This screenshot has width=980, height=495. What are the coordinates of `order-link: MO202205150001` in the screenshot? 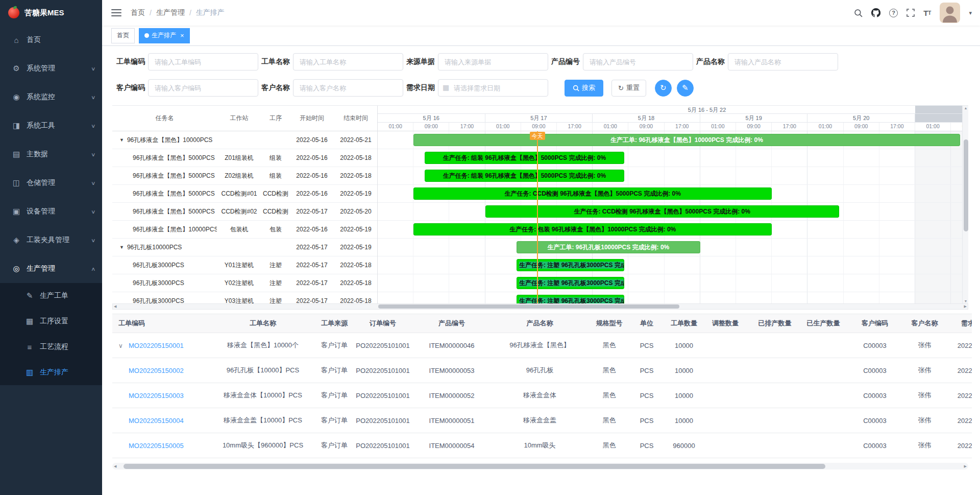 It's located at (156, 345).